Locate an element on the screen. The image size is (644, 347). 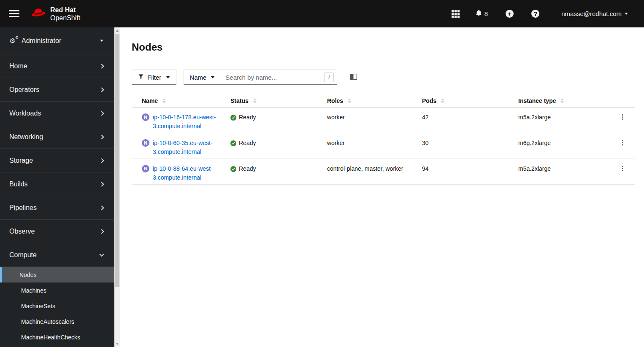
sidebar-item-workloads: Workloads is located at coordinates (57, 113).